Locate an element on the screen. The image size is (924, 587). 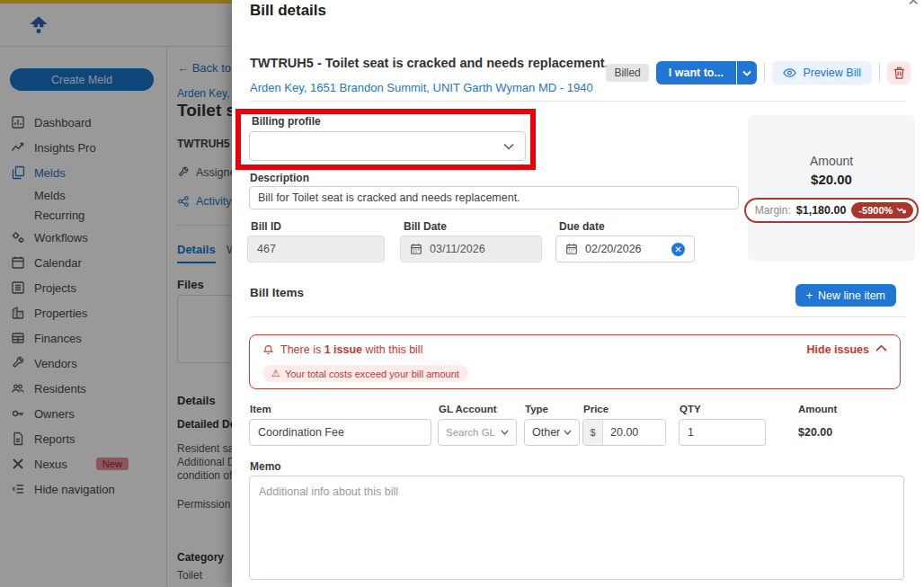
trend-down-icon is located at coordinates (901, 210).